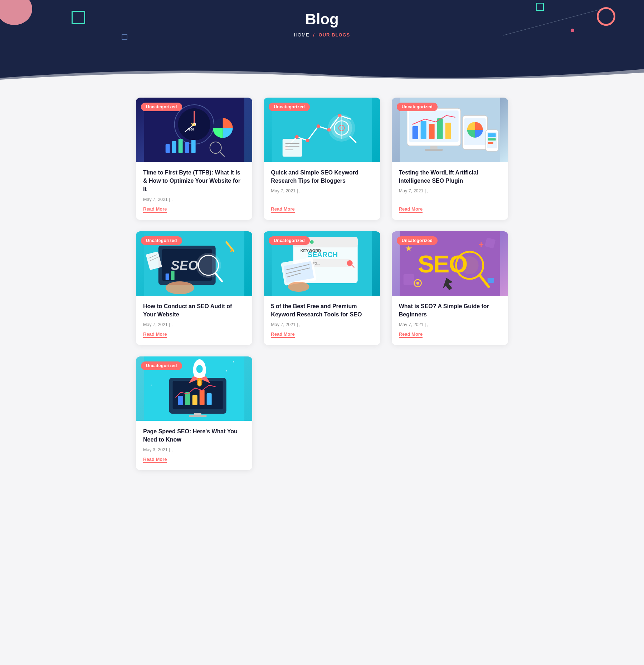 The image size is (644, 665). I want to click on blog-card: Uncategorized SEARCH keyword... KEYWORD, so click(322, 288).